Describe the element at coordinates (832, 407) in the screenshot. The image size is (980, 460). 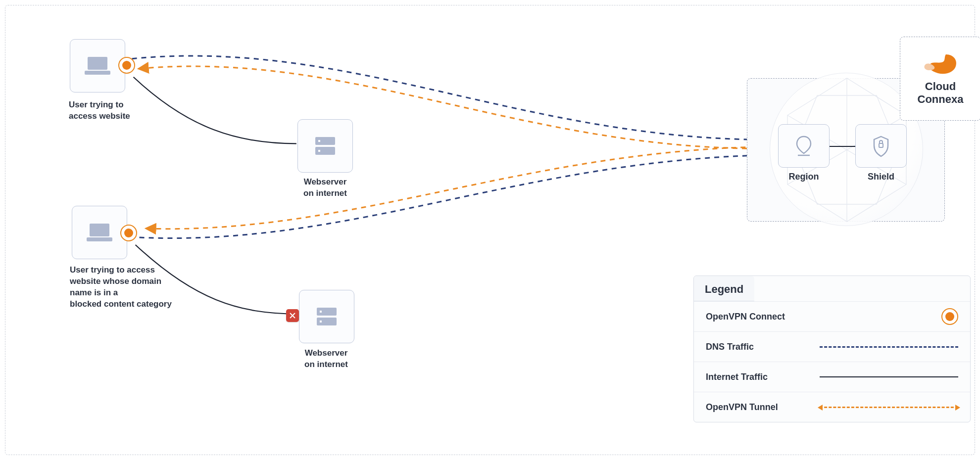
I see `legend-row-tunnel: OpenVPN Tunnel` at that location.